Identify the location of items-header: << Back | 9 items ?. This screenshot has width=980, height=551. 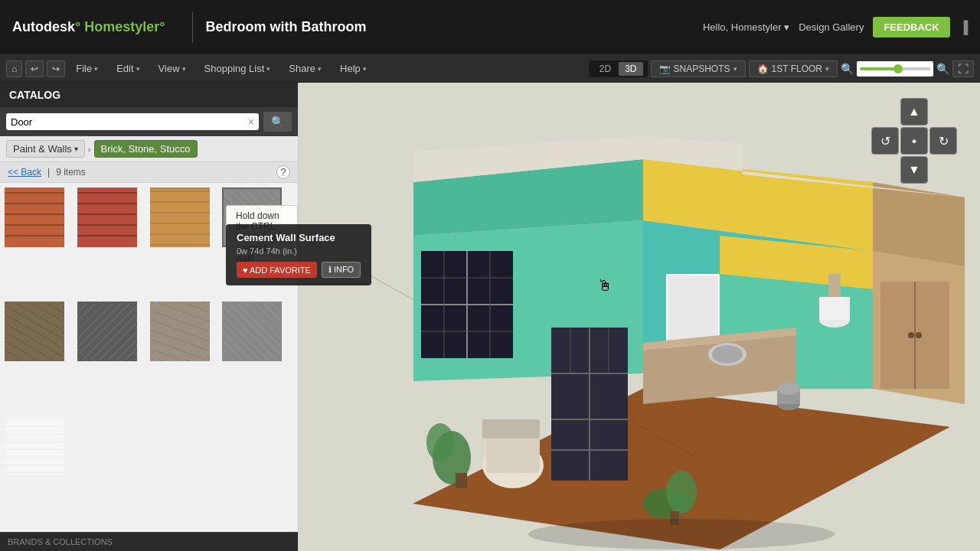
(149, 173).